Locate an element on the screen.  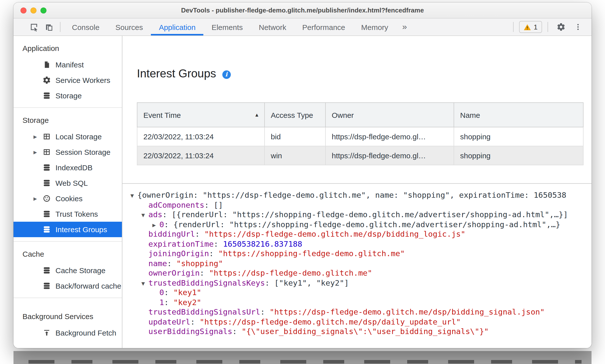
sidebar-item-service-workers: Service Workers is located at coordinates (68, 80).